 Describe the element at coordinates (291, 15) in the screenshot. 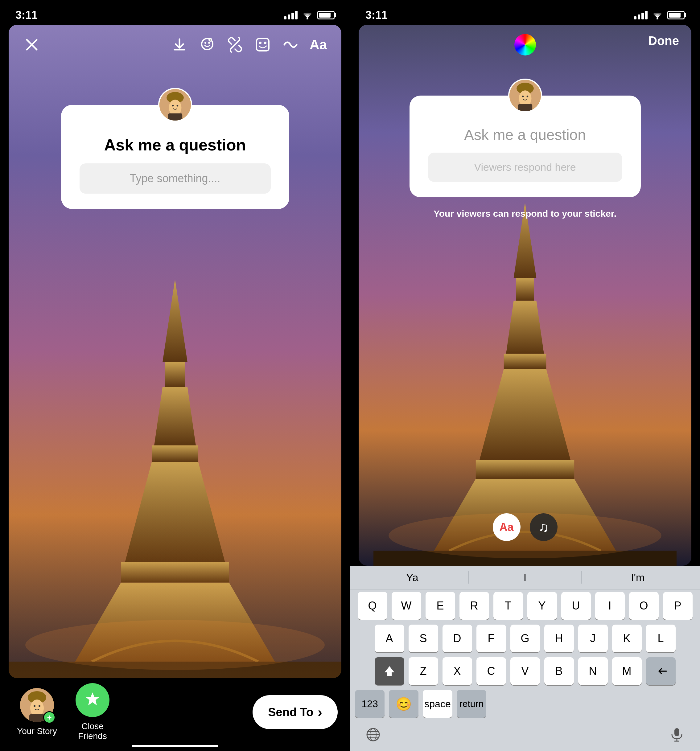

I see `signal-icon` at that location.